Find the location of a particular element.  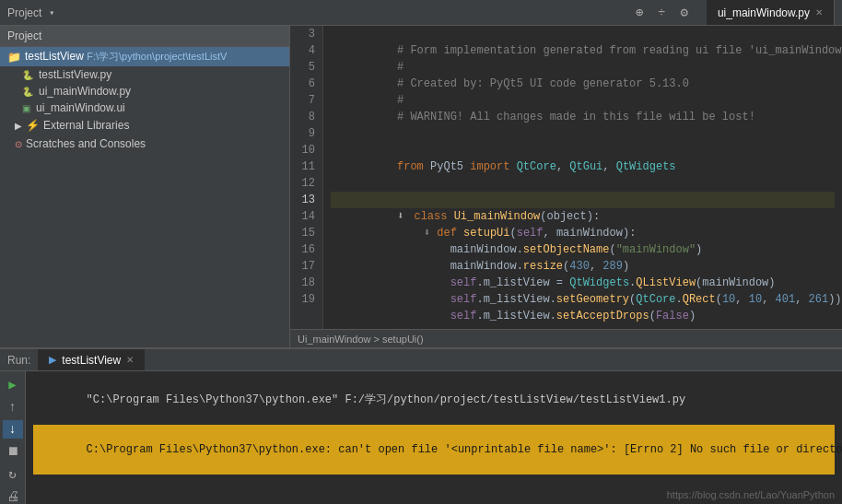

code-line-7: # WARNING! All changes made in this file… is located at coordinates (582, 100).